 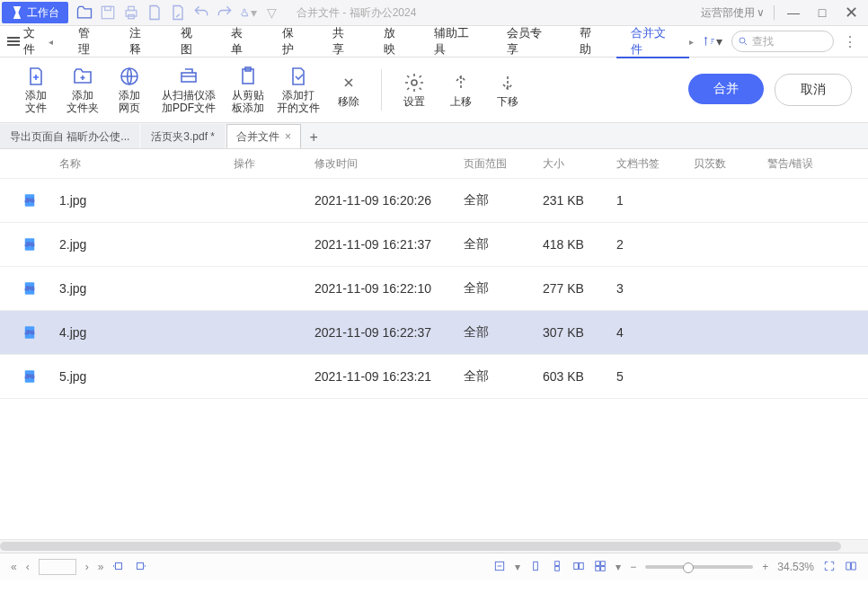 What do you see at coordinates (248, 90) in the screenshot?
I see `add-from-clipboard-button: 从剪贴 板添加` at bounding box center [248, 90].